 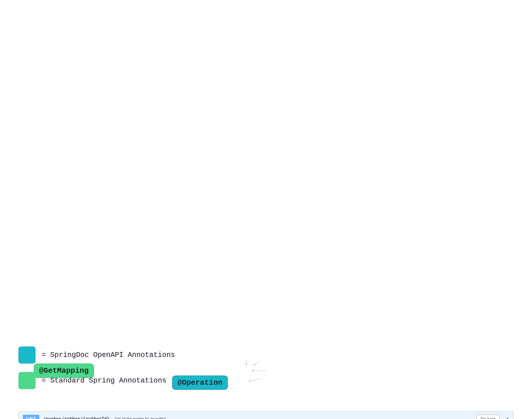 I want to click on legend-green-label: = Standard Spring Annotations, so click(x=104, y=381).